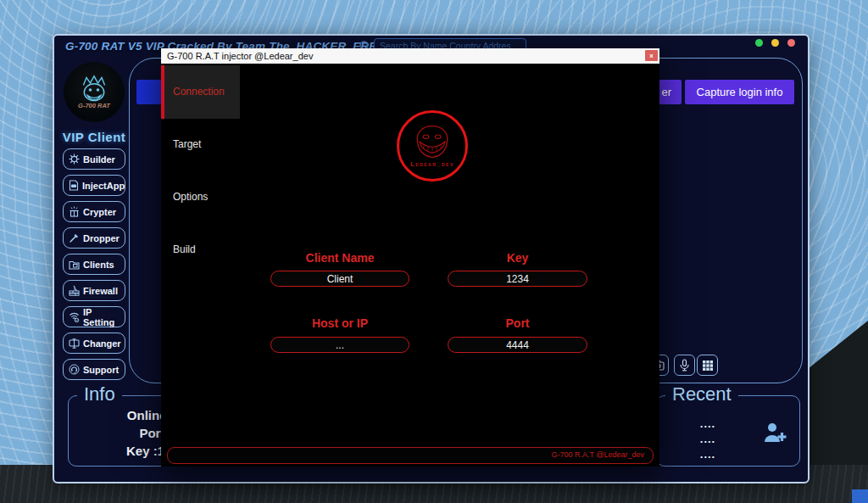  What do you see at coordinates (98, 265) in the screenshot?
I see `sidebar-item-label: Clients` at bounding box center [98, 265].